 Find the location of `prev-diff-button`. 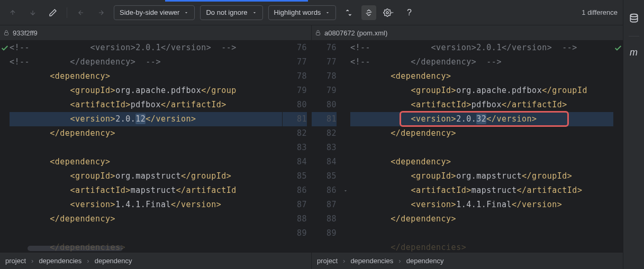

prev-diff-button is located at coordinates (13, 13).